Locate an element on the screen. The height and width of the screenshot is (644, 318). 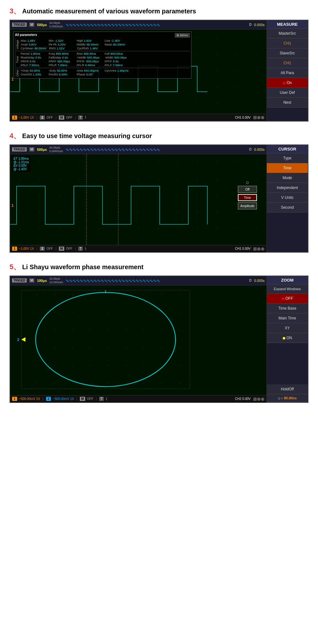
m-box2: M is located at coordinates (61, 249).